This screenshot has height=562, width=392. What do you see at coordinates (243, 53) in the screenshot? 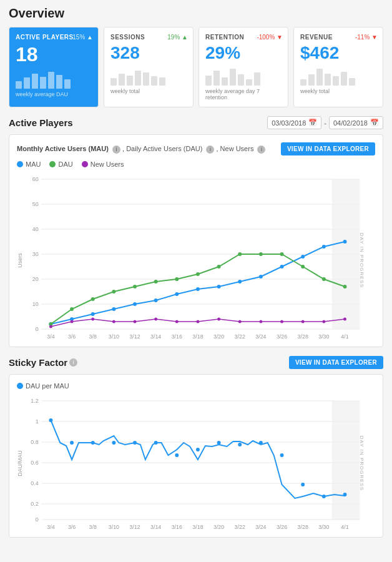
I see `retention-value: 29%` at bounding box center [243, 53].